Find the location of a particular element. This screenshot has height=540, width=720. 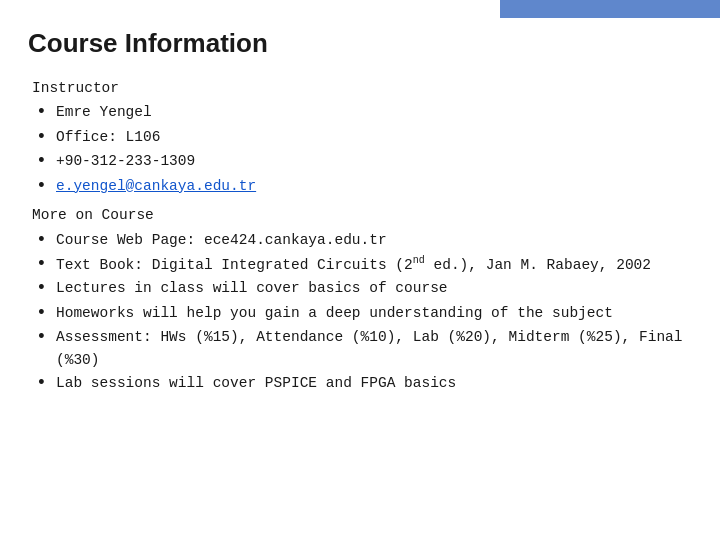

list-item: • Text Book: Digital Integrated Circuits… is located at coordinates (362, 264).